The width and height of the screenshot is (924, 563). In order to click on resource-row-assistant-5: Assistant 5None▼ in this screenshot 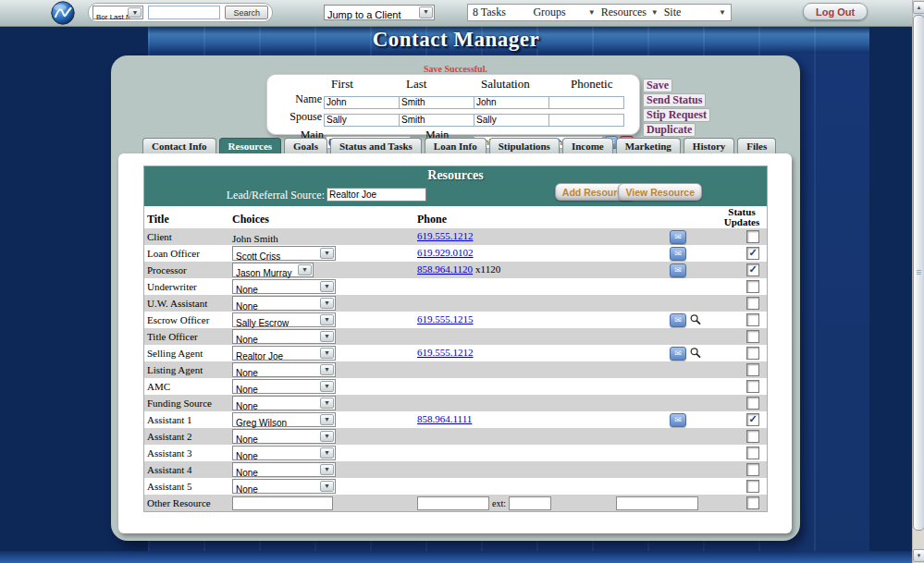, I will do `click(455, 486)`.